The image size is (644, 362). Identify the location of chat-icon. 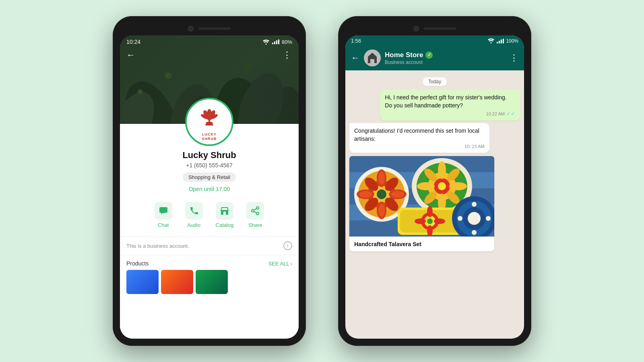
(163, 211).